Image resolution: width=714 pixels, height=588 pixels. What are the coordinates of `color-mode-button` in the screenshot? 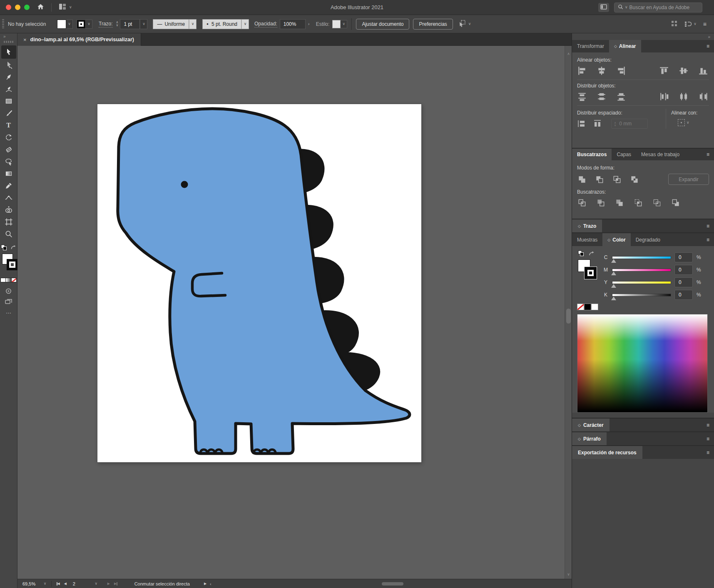 It's located at (3, 280).